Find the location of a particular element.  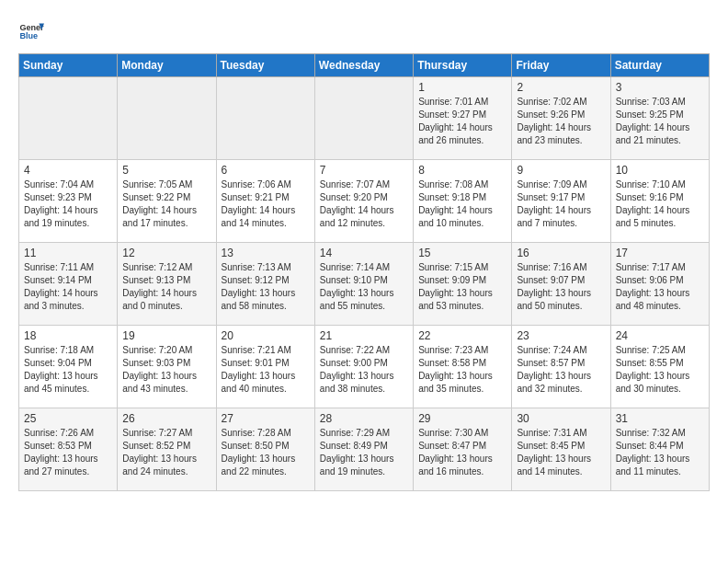

day-info: Sunrise: 7:05 AM Sunset: 9:22 PM Dayligh… is located at coordinates (166, 204).